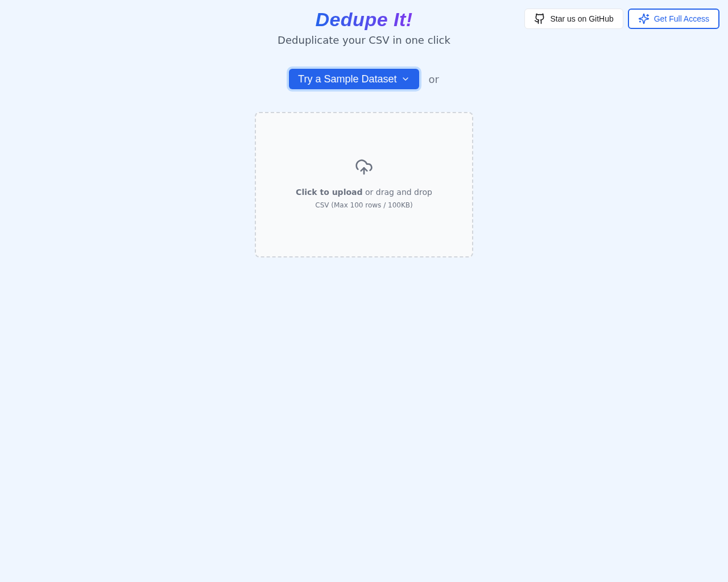 The height and width of the screenshot is (582, 728). I want to click on upload-primary-text: Click to upload or drag and drop, so click(364, 192).